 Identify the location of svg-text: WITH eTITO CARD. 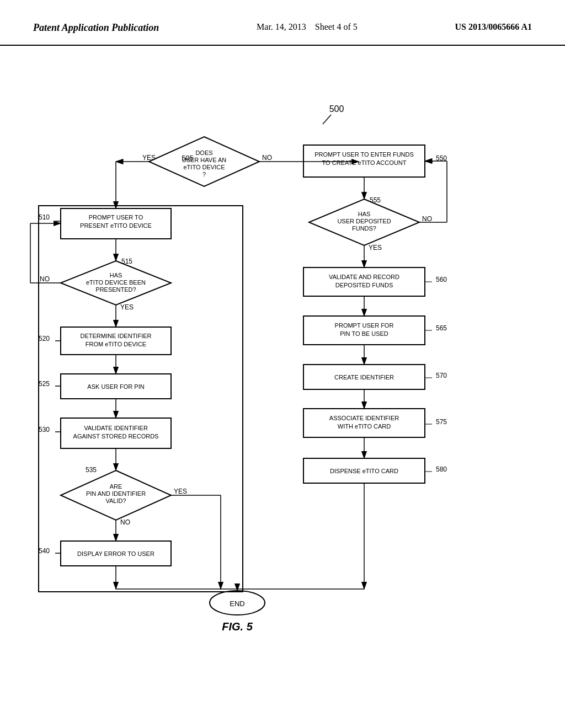
(364, 426).